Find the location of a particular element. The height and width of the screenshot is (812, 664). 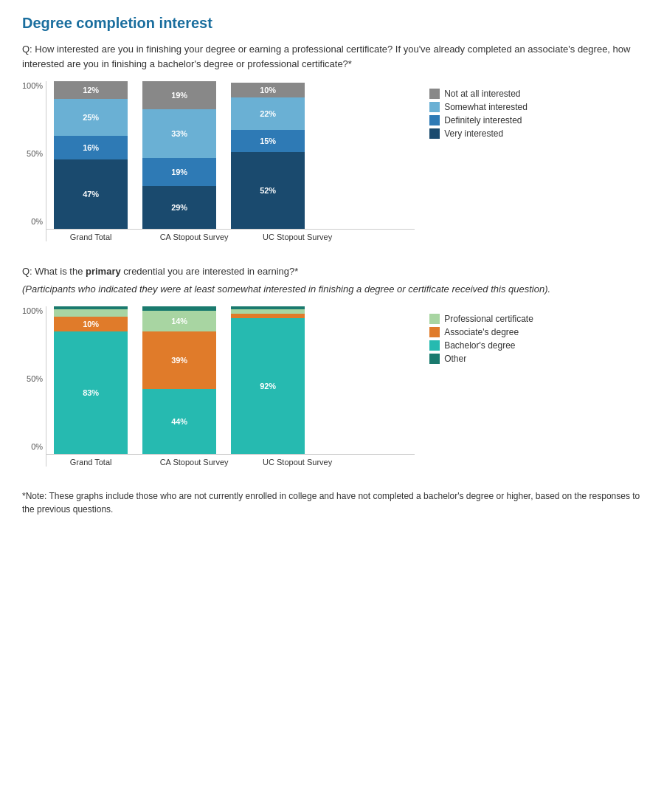

question2-text2: (Participants who indicated they were at… is located at coordinates (332, 289).